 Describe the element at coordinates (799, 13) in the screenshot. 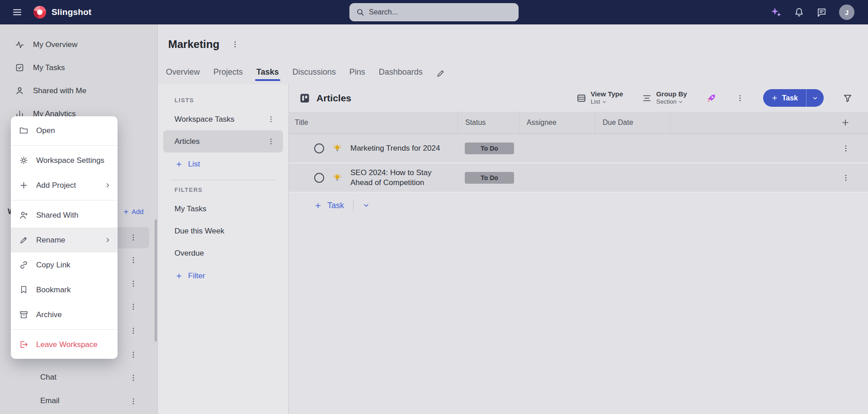

I see `notifications-bell-icon` at that location.